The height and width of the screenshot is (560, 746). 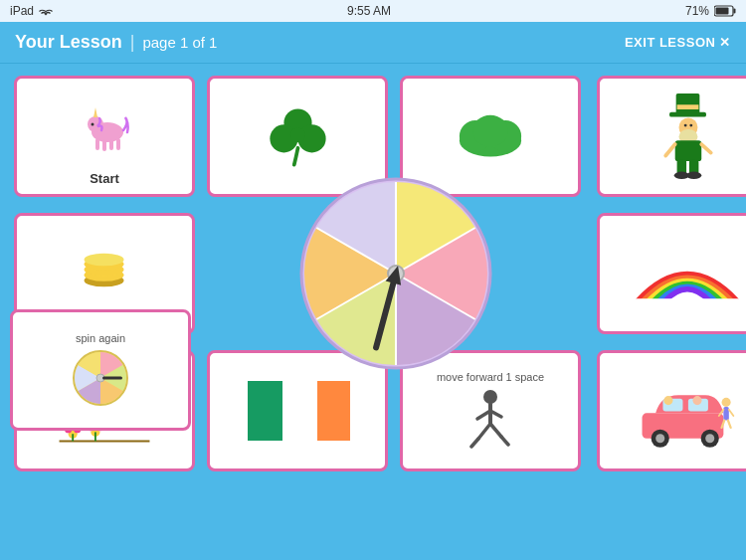 I want to click on small-spinner-icon, so click(x=100, y=378).